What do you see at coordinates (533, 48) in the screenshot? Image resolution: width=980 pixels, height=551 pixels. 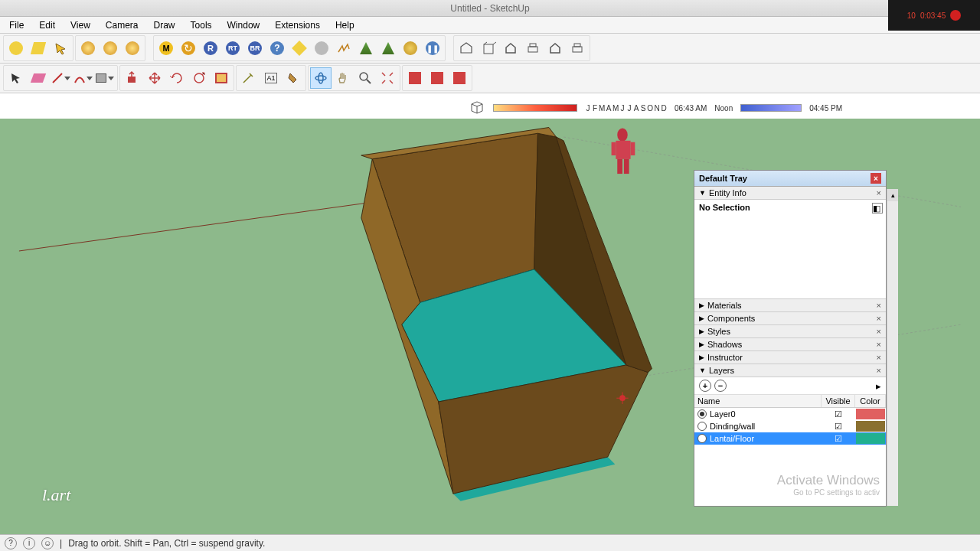 I see `print-icon` at bounding box center [533, 48].